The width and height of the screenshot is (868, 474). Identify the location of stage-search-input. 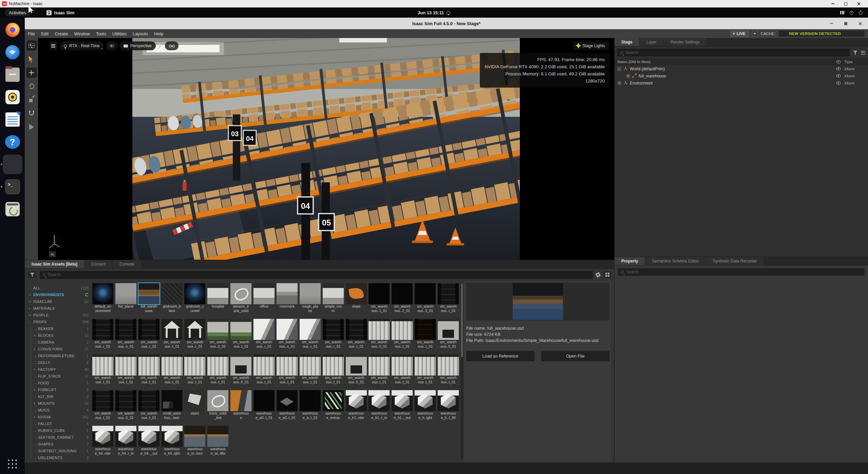
(736, 53).